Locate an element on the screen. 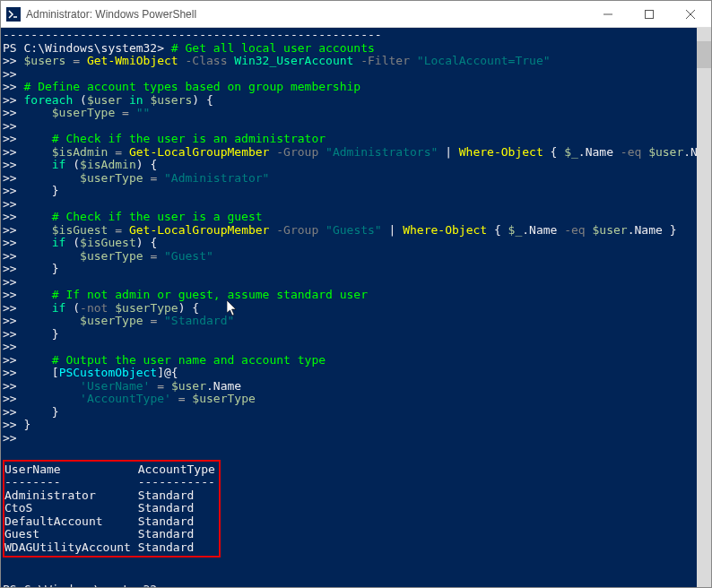 The width and height of the screenshot is (712, 588). comment: # Check if the user is a guest is located at coordinates (143, 217).